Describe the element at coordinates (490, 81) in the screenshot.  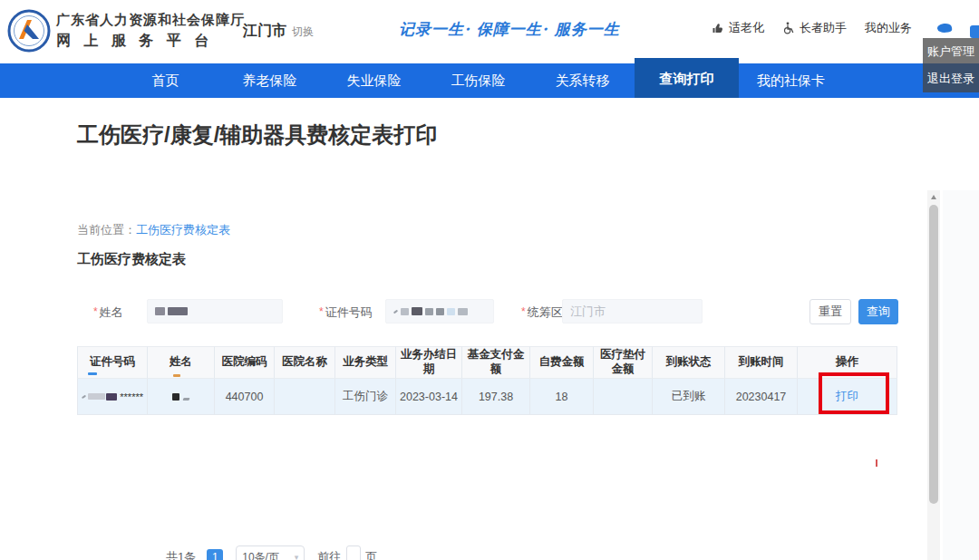
I see `main-navbar: 首页 养老保险 失业保险 工伤保险 关系转移 查询打印 我的社保卡` at that location.